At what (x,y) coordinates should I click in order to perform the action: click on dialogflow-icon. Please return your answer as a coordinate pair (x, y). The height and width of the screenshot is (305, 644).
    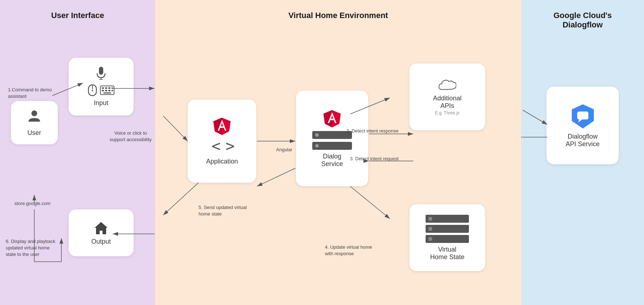
    Looking at the image, I should click on (583, 116).